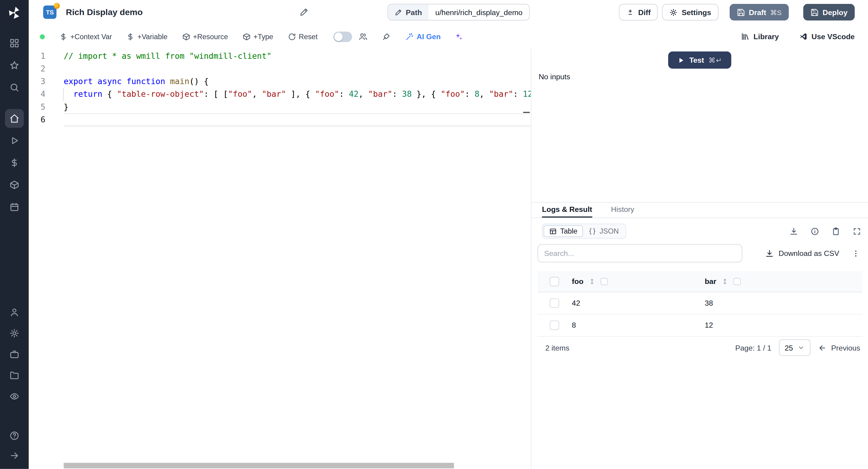 The height and width of the screenshot is (469, 868). Describe the element at coordinates (557, 348) in the screenshot. I see `items-count: 2 items` at that location.